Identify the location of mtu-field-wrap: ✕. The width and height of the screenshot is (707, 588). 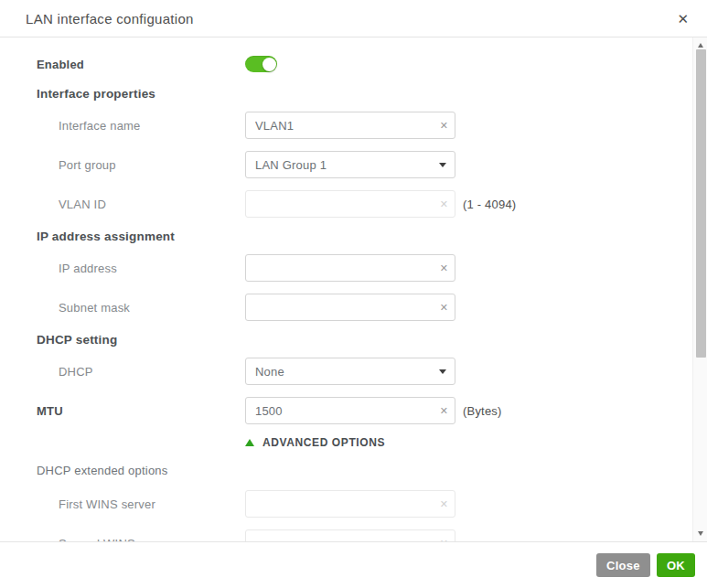
(350, 411).